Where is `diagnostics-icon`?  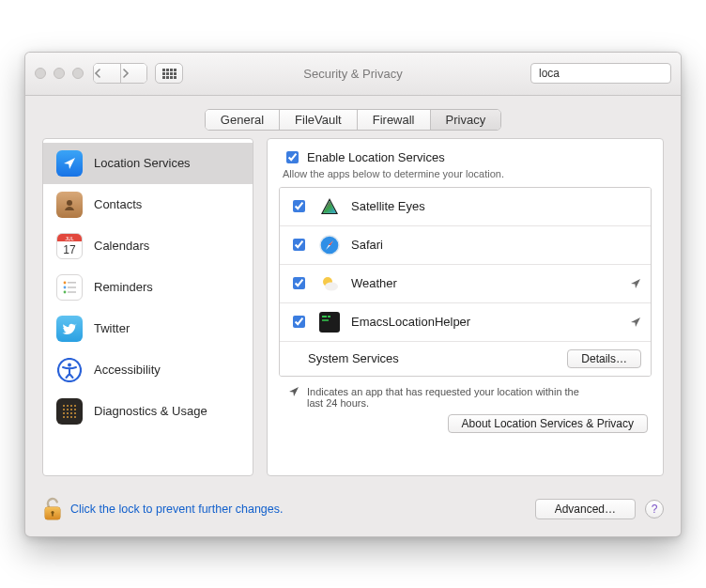 diagnostics-icon is located at coordinates (69, 411).